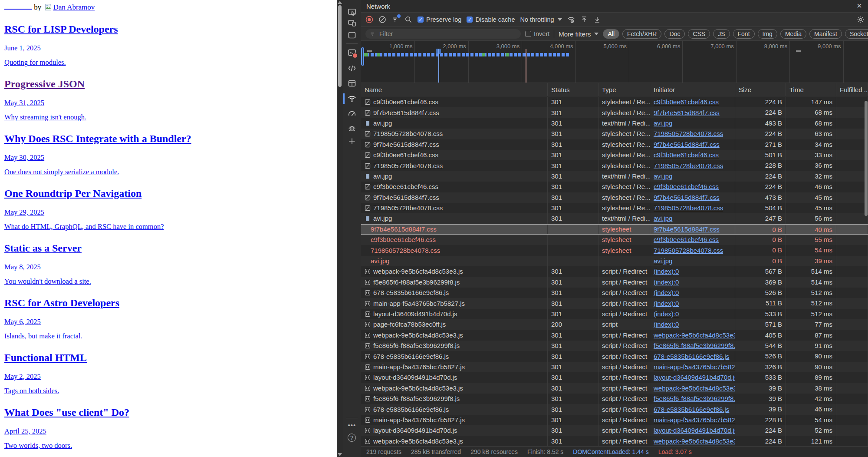  Describe the element at coordinates (43, 248) in the screenshot. I see `post-title-link: Static as a Server` at that location.